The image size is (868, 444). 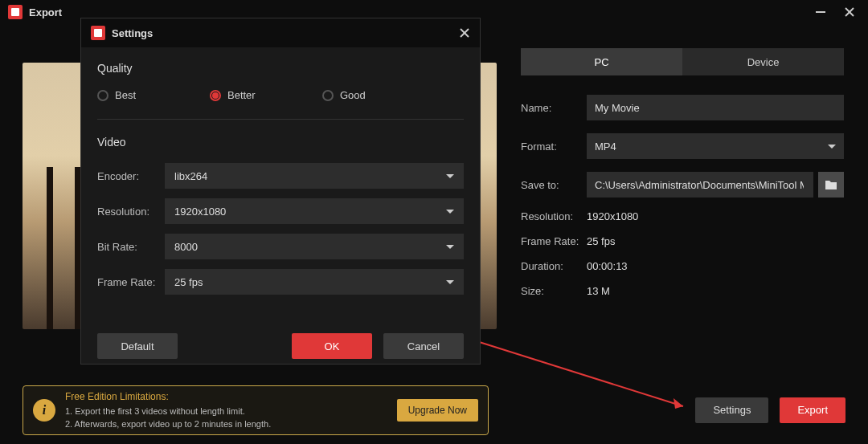 What do you see at coordinates (554, 217) in the screenshot?
I see `resolution-label: Resolution:` at bounding box center [554, 217].